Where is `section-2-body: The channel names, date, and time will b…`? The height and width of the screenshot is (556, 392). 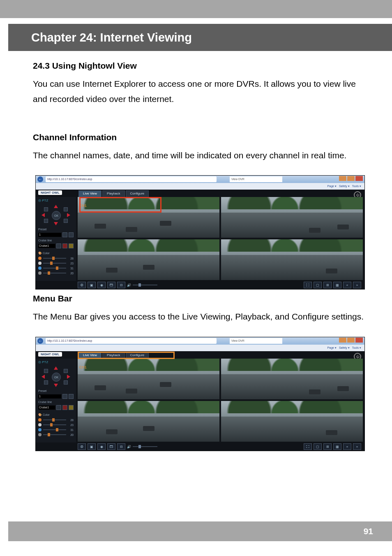 section-2-body: The channel names, date, and time will b… is located at coordinates (200, 155).